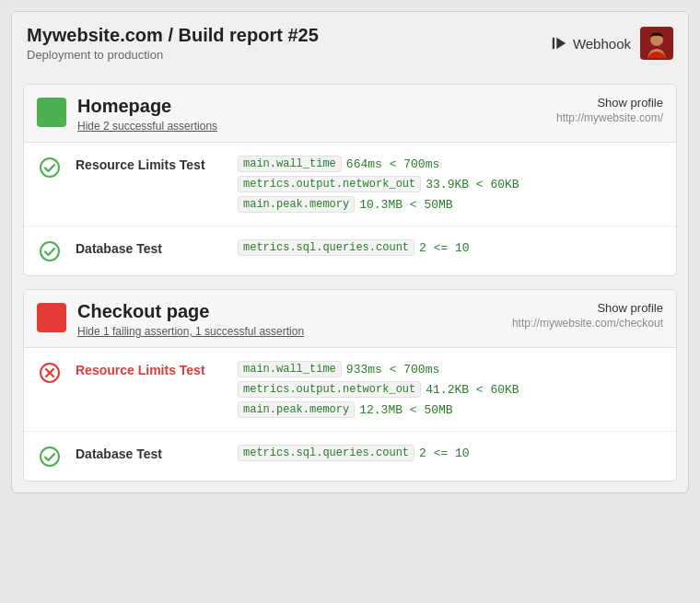 Image resolution: width=700 pixels, height=603 pixels. I want to click on test-metrics-checkout-resource-limits: main.wall_time933ms < 700msmetrics.outpu…, so click(379, 389).